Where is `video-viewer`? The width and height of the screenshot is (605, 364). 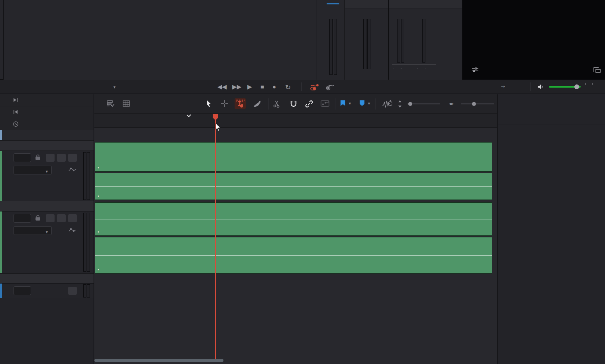 video-viewer is located at coordinates (534, 40).